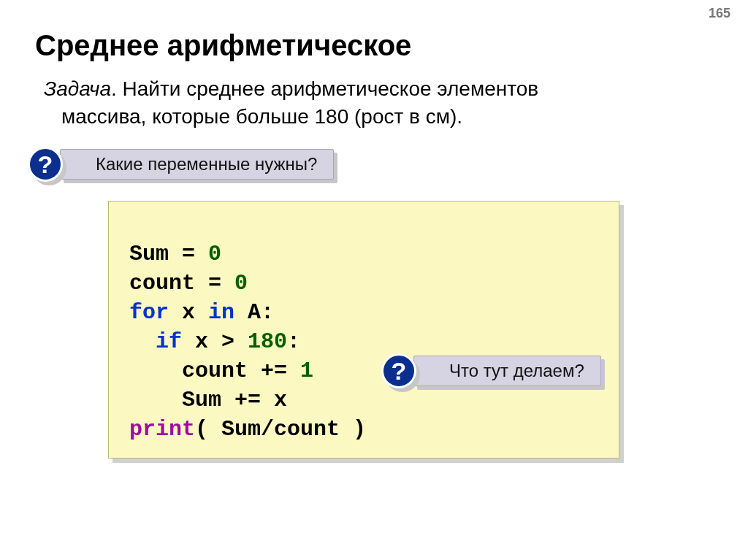 This screenshot has width=748, height=560. What do you see at coordinates (280, 429) in the screenshot?
I see `code-line-7b: ( Sum/count )` at bounding box center [280, 429].